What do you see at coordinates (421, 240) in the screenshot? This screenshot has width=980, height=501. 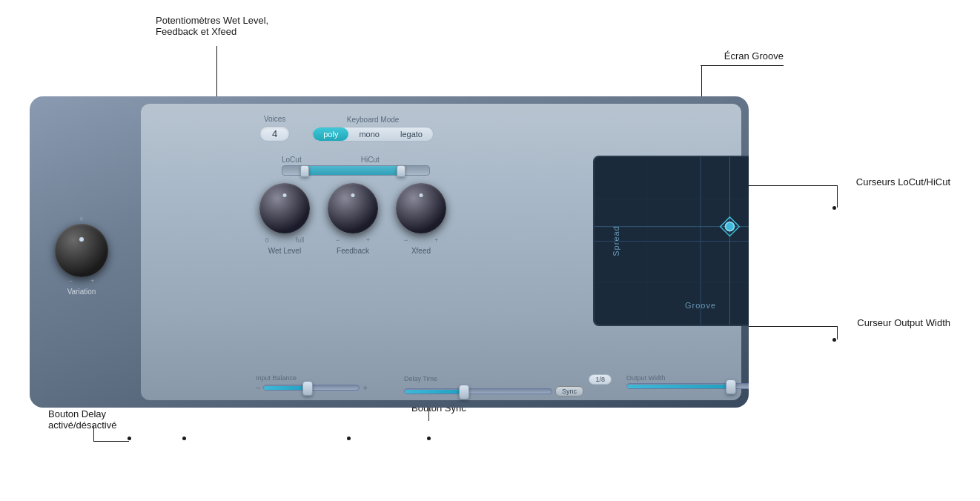 I see `xfeed-range: − +` at bounding box center [421, 240].